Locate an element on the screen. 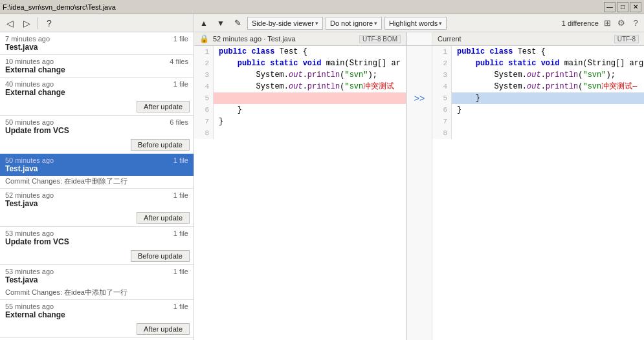 This screenshot has width=644, height=340. line-number: 2 is located at coordinates (204, 63).